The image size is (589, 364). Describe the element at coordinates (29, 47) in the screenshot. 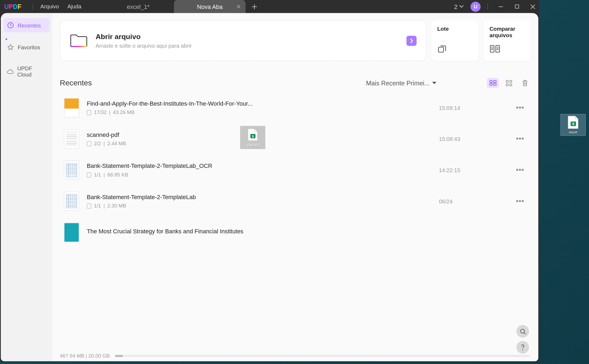

I see `sidebar-label: Favoritos` at that location.